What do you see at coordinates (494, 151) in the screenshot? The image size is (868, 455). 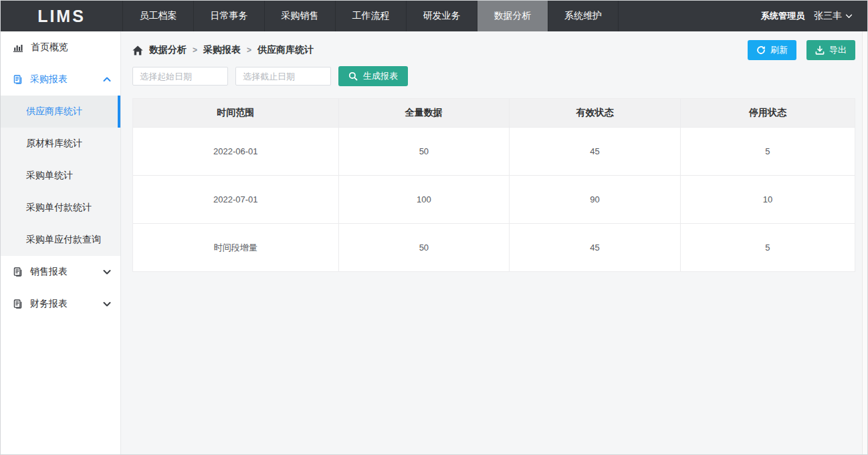 I see `table-row: 2022-06-01 50 45 5` at bounding box center [494, 151].